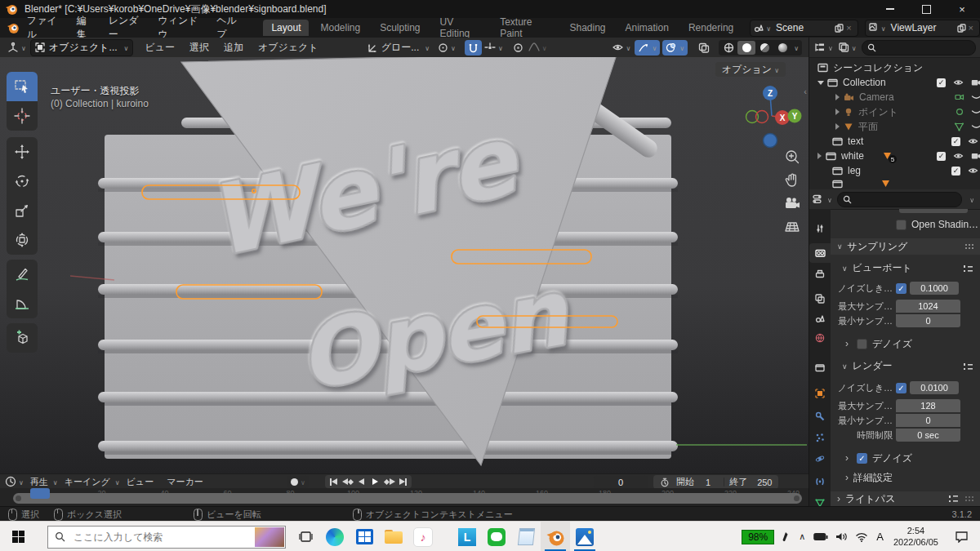 Image resolution: width=980 pixels, height=551 pixels. What do you see at coordinates (962, 9) in the screenshot?
I see `close-button: ×` at bounding box center [962, 9].